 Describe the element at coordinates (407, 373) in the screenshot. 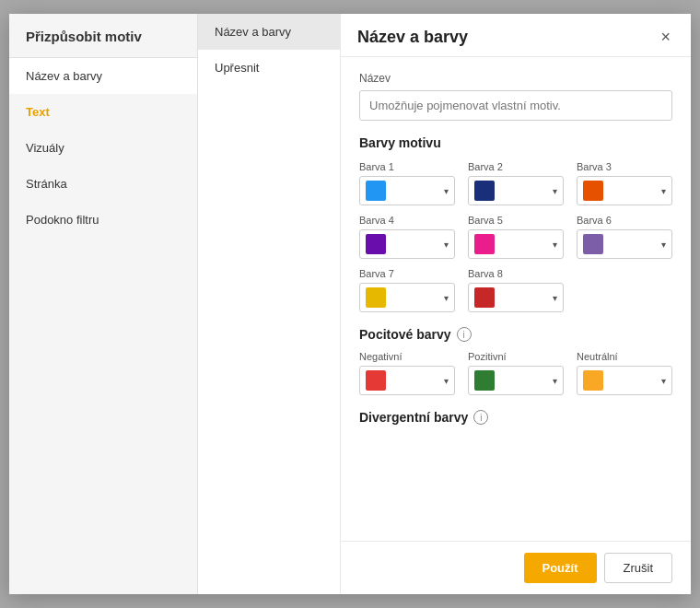

I see `color-item-negativni: Negativní ▾` at that location.